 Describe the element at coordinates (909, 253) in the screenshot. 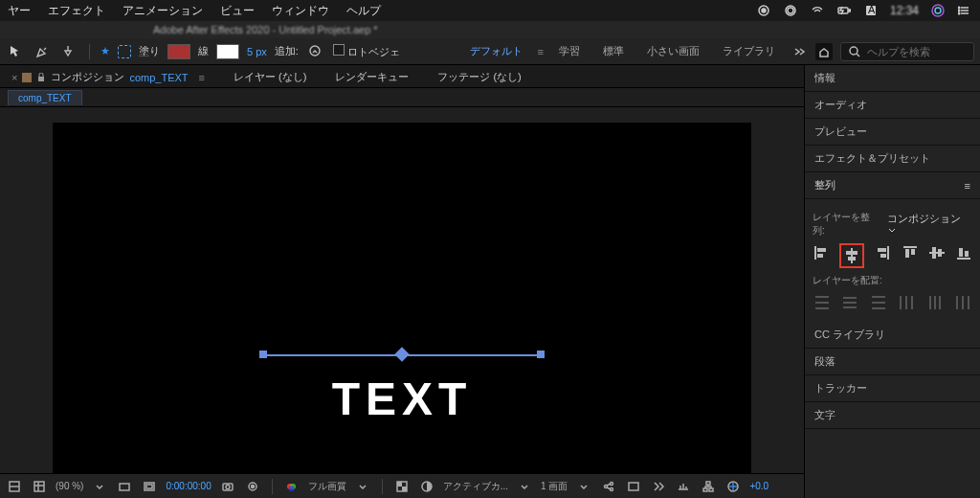

I see `align-top-icon` at that location.